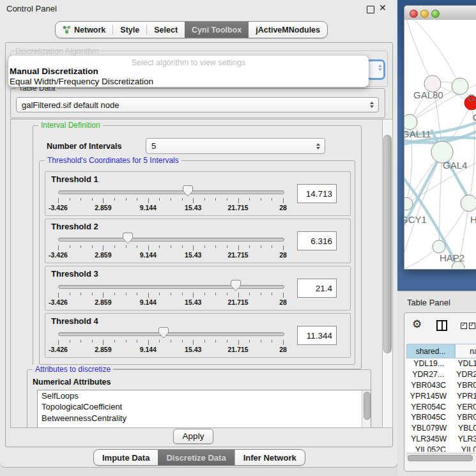  What do you see at coordinates (464, 326) in the screenshot?
I see `select-all-checkbox-icon` at bounding box center [464, 326].